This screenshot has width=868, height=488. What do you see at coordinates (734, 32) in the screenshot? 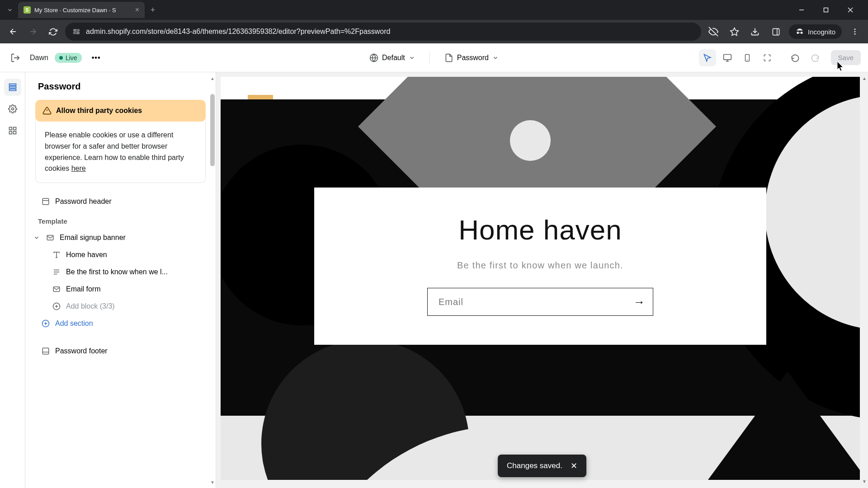
I see `bookmark-star-icon` at bounding box center [734, 32].